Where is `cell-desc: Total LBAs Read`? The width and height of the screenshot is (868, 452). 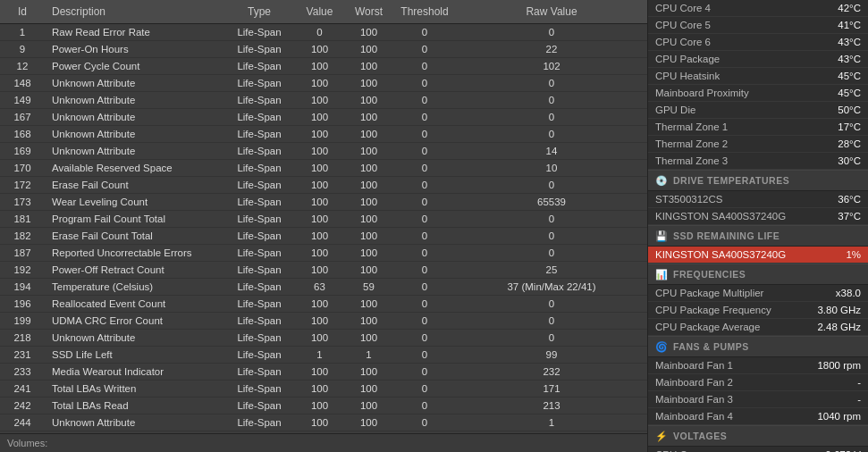
cell-desc: Total LBAs Read is located at coordinates (134, 406).